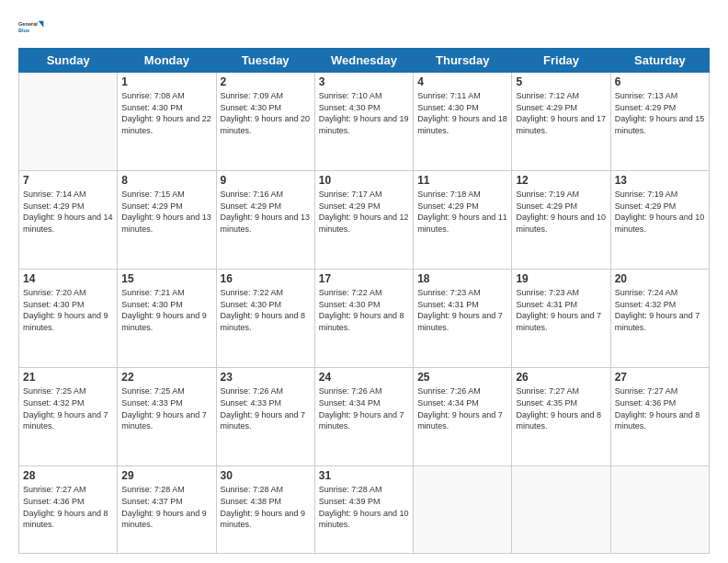 The image size is (728, 563). What do you see at coordinates (266, 279) in the screenshot?
I see `day-number: 16` at bounding box center [266, 279].